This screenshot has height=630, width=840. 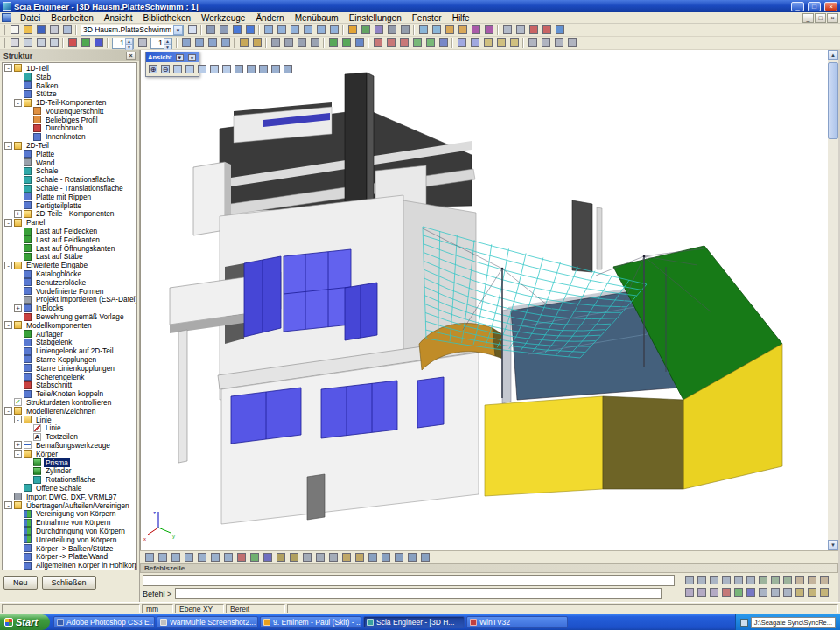 I want to click on snap-orthogonal-icon, so click(x=800, y=581).